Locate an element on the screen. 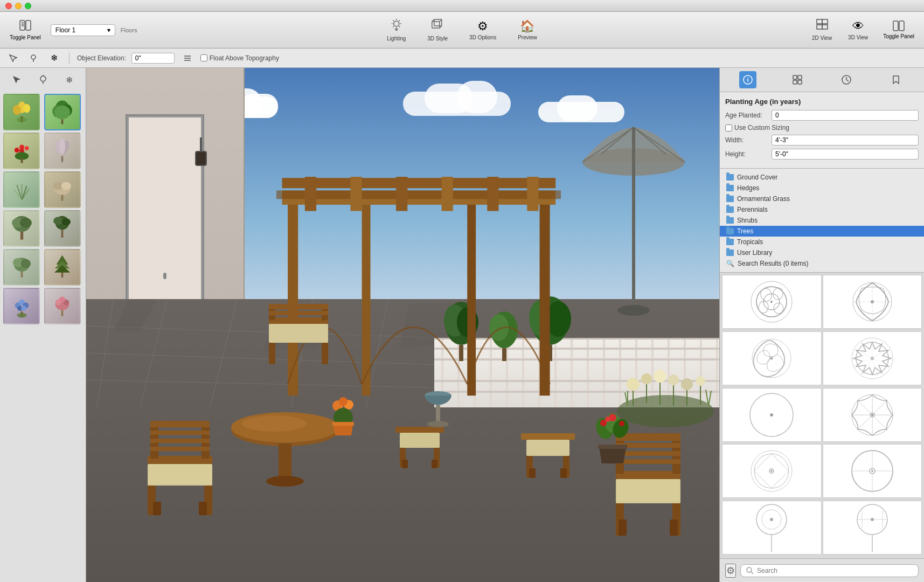 The width and height of the screenshot is (924, 582). garden-bed is located at coordinates (665, 384).